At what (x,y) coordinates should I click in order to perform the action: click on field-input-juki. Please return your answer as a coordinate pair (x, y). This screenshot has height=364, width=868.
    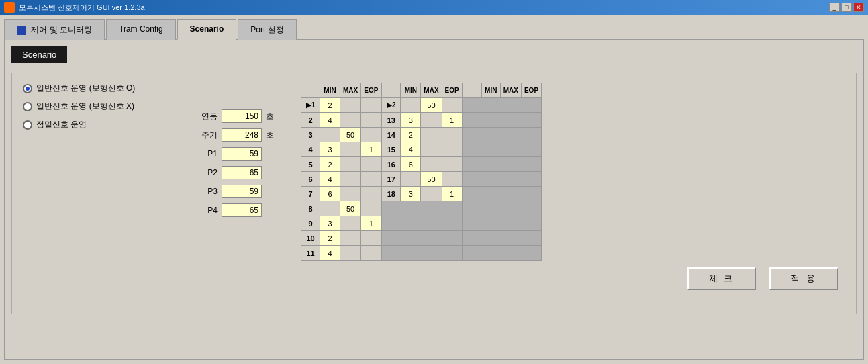
    Looking at the image, I should click on (242, 135).